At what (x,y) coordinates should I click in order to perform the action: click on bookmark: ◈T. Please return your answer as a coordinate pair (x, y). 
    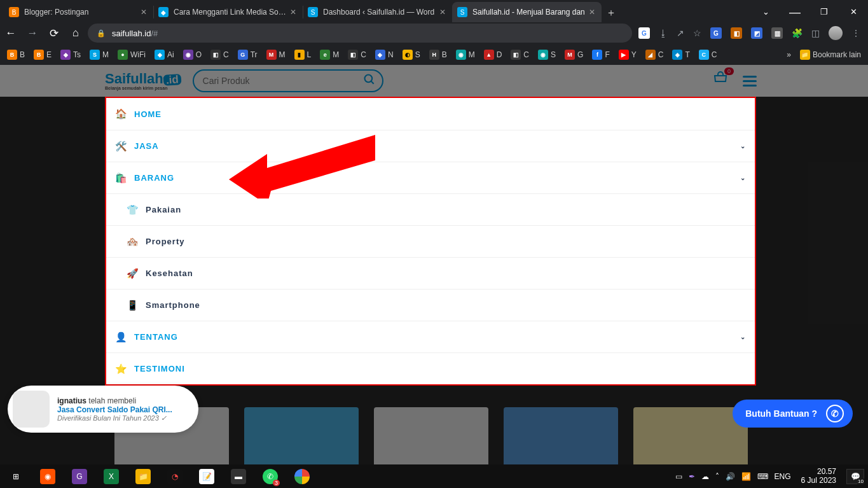
    Looking at the image, I should click on (680, 55).